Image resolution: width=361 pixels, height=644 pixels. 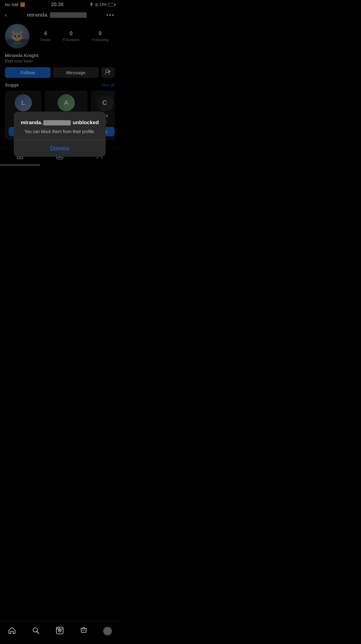 What do you see at coordinates (60, 148) in the screenshot?
I see `dismiss-button: Dismiss` at bounding box center [60, 148].